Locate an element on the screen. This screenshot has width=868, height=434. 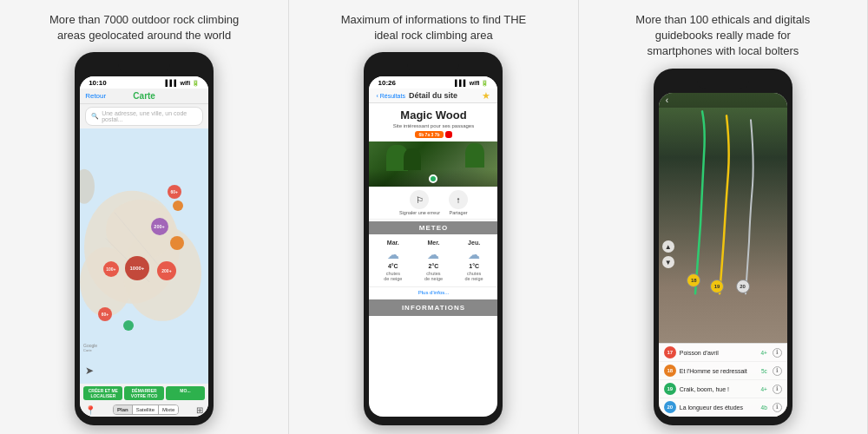
phone-2-status-bar: 10:26 ▌▌▌ wifi 🔋 is located at coordinates (433, 82).